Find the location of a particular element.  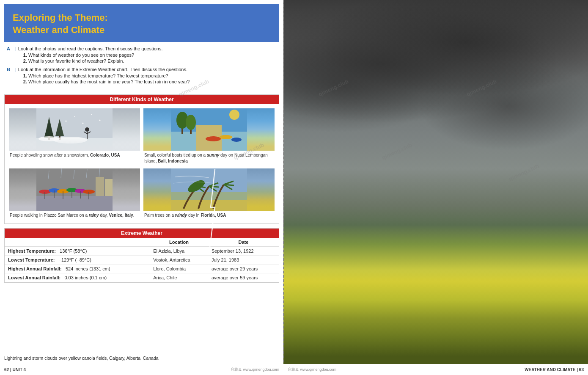

row-location: Lloro, Colombia is located at coordinates (179, 269).